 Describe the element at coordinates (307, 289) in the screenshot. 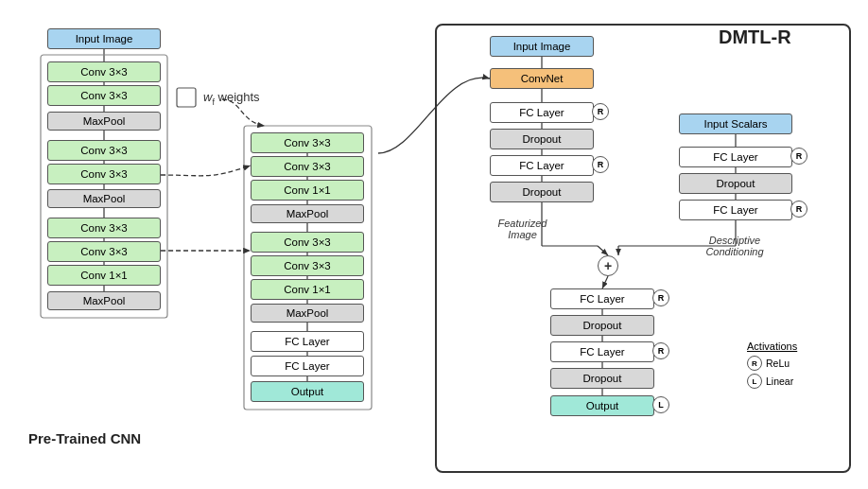

I see `mid-conv6: Conv 1×1` at that location.